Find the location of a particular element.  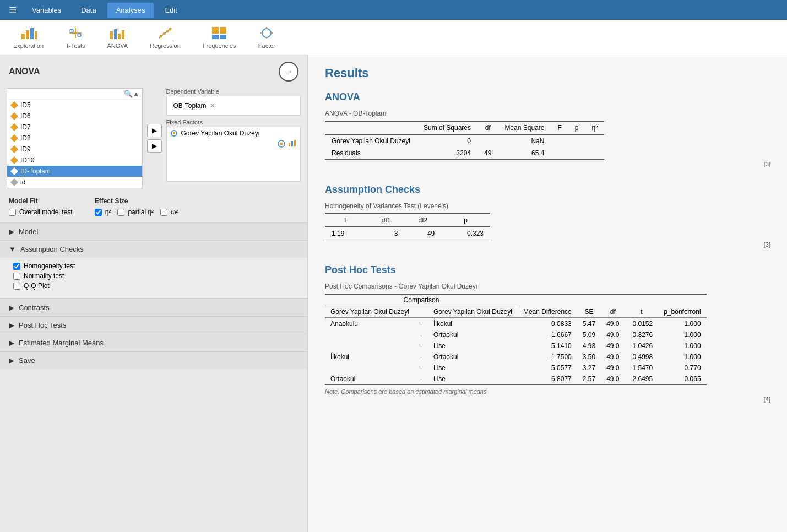

save-header: ▶ Save is located at coordinates (154, 360).